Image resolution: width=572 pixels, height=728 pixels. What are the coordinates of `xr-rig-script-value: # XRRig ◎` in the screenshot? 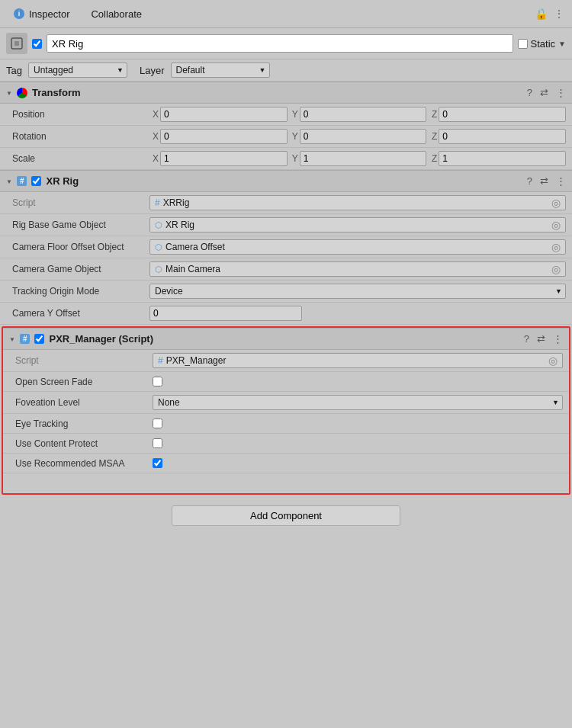 It's located at (358, 203).